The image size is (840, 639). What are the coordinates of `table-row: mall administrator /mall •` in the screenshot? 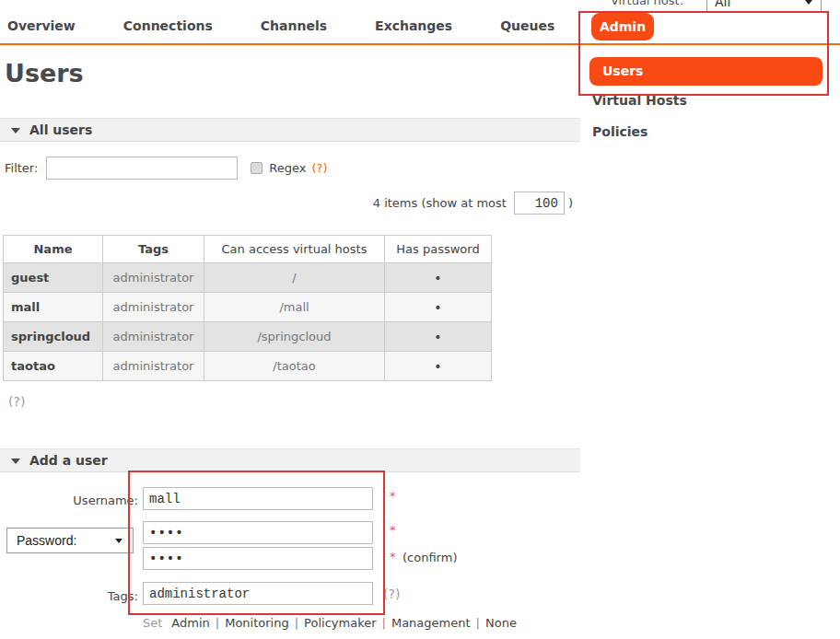 It's located at (248, 308).